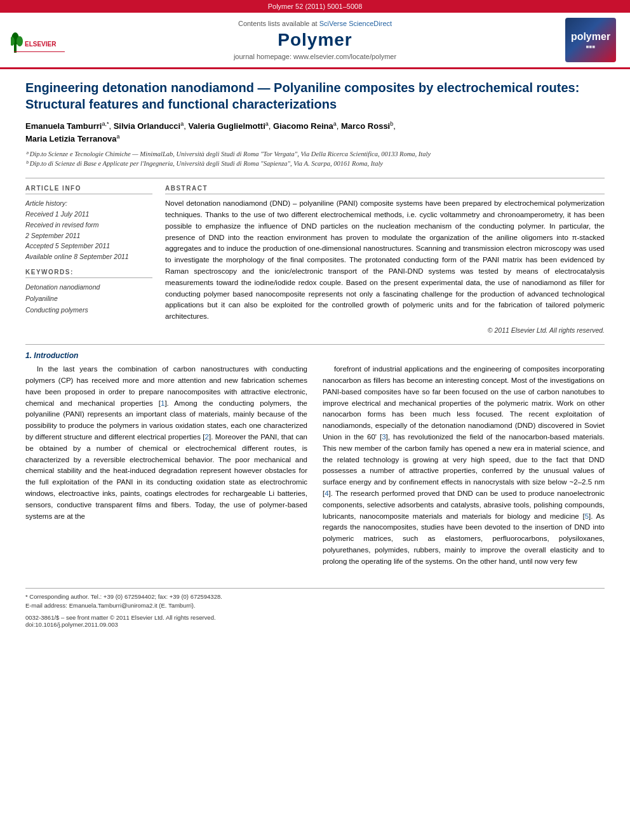 The width and height of the screenshot is (630, 840). I want to click on copyright-line: © 2011 Elsevier Ltd. All rights reserved…, so click(385, 330).